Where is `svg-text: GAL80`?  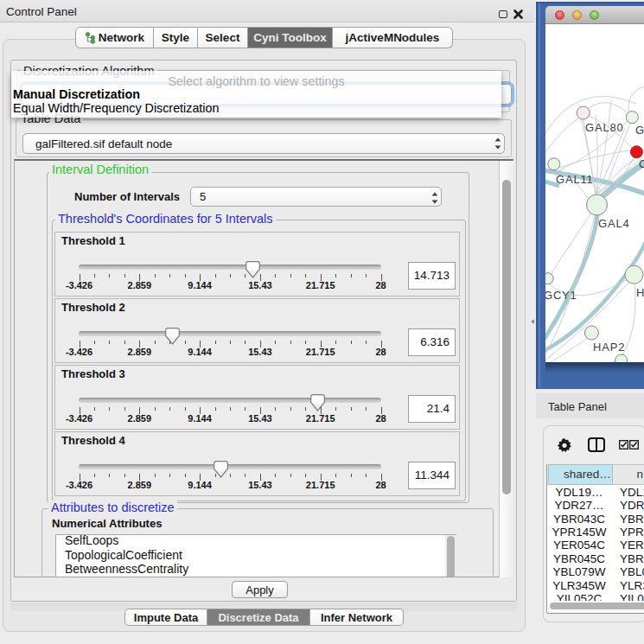 svg-text: GAL80 is located at coordinates (604, 128).